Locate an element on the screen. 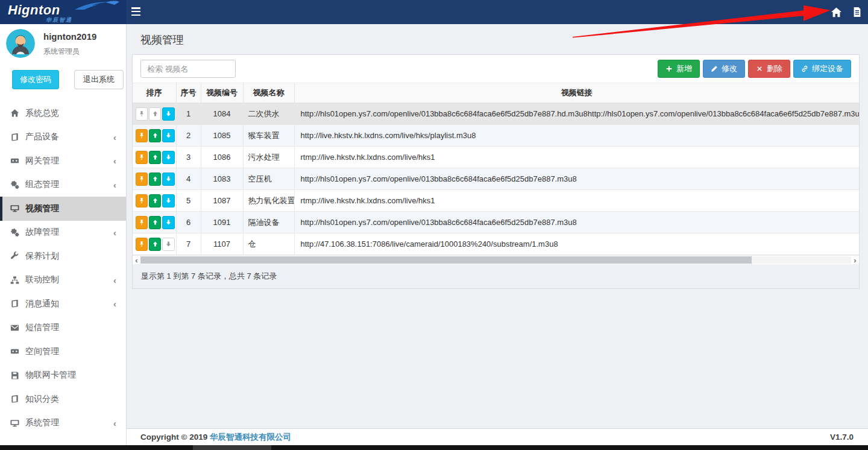  page-title: 视频管理 is located at coordinates (162, 40).